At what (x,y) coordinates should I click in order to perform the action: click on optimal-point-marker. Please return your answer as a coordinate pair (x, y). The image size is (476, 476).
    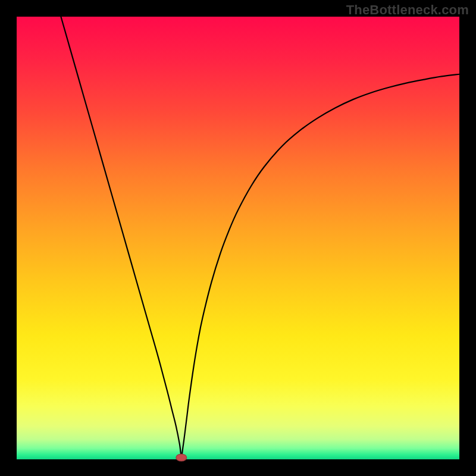
    Looking at the image, I should click on (181, 458).